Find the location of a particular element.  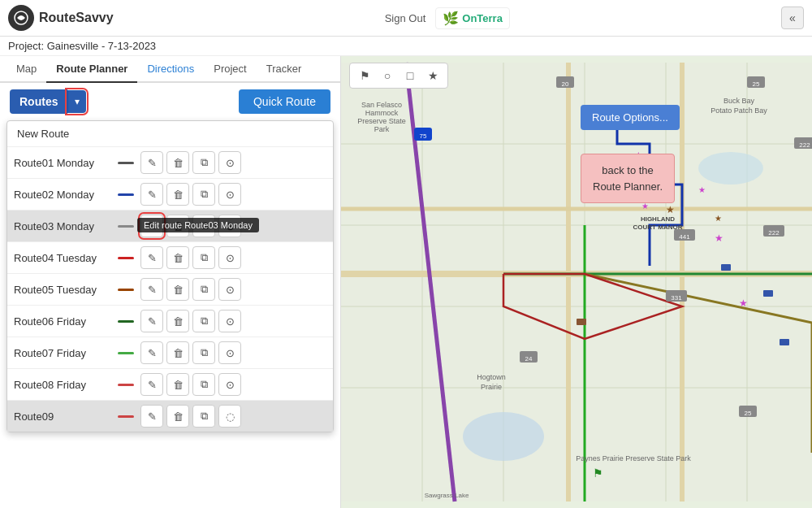

svg-text: HIGHLAND is located at coordinates (658, 219).